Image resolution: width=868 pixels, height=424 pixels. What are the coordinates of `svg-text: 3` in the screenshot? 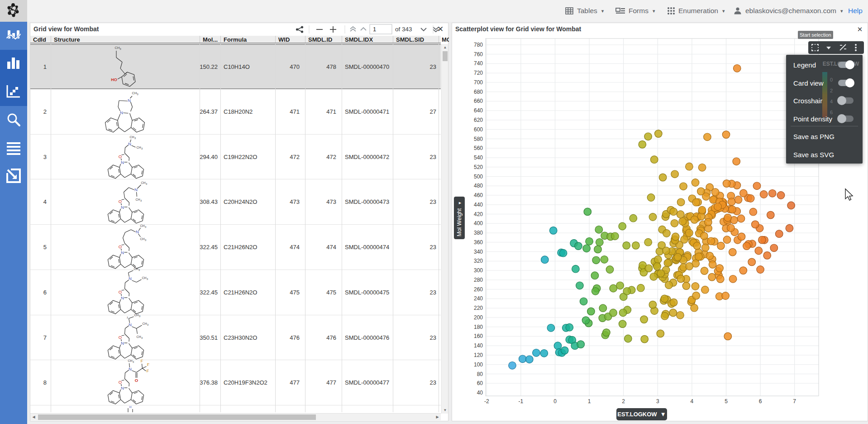 It's located at (658, 401).